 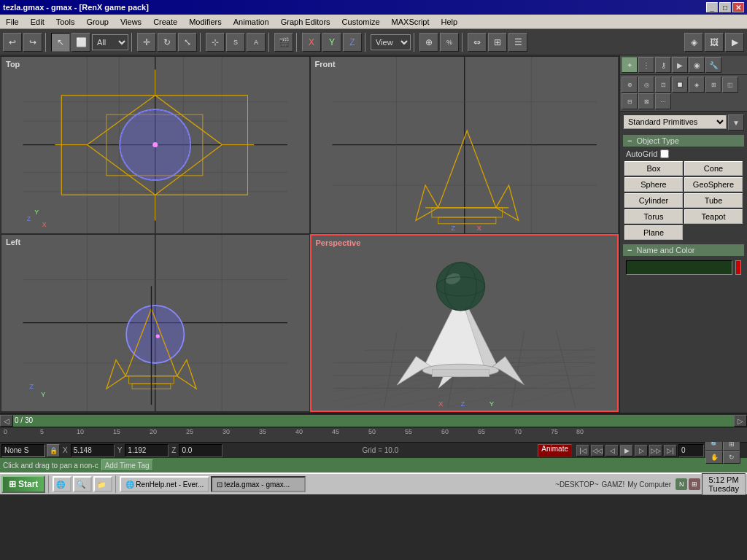 I want to click on redo-button: ↪, so click(x=33, y=42).